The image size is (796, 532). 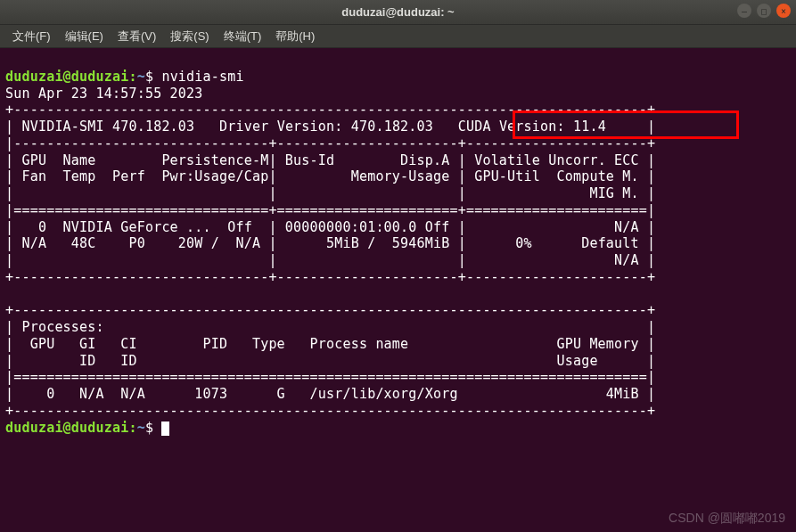 What do you see at coordinates (67, 428) in the screenshot?
I see `prompt2-user: duduzai@duduzai` at bounding box center [67, 428].